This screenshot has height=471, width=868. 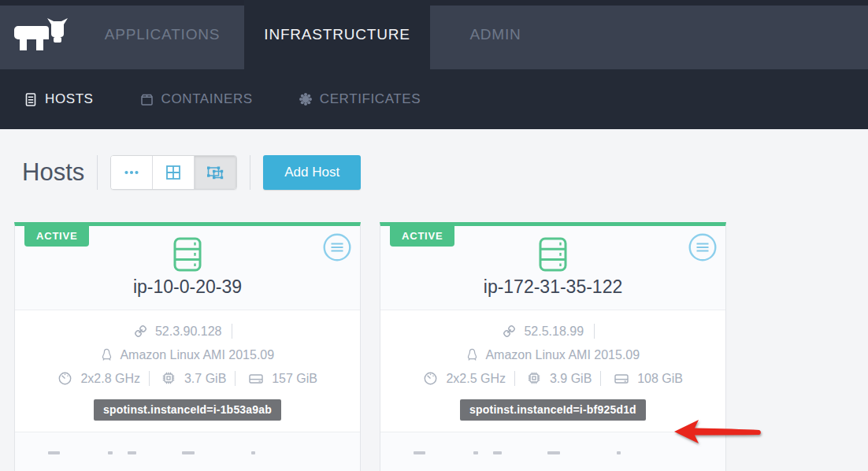 I want to click on tab-label: APPLICATIONS, so click(x=162, y=35).